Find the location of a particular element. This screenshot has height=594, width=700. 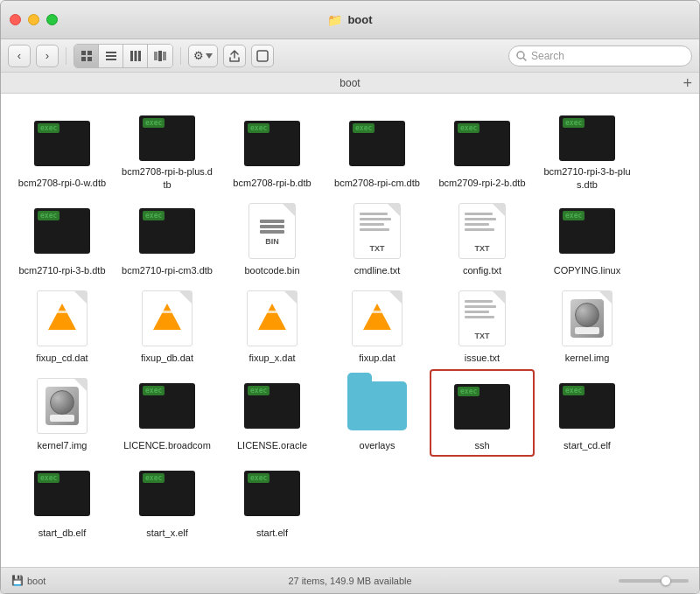

maximize-button is located at coordinates (52, 19).